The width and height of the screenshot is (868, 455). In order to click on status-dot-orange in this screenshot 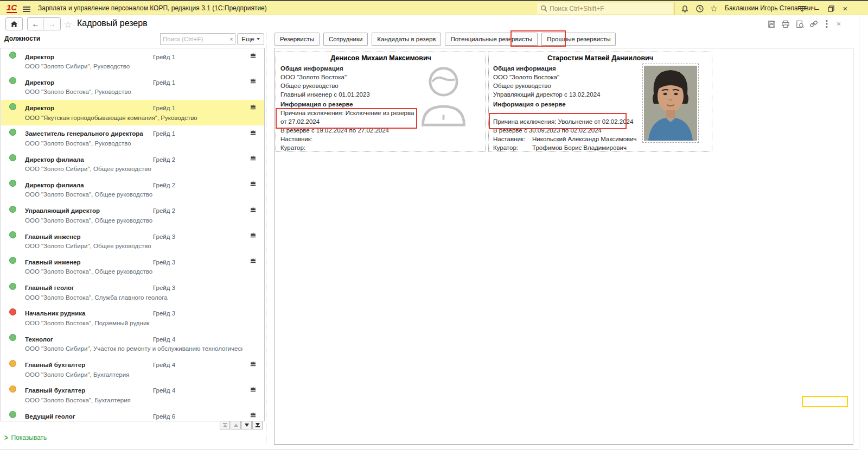, I will do `click(13, 364)`.